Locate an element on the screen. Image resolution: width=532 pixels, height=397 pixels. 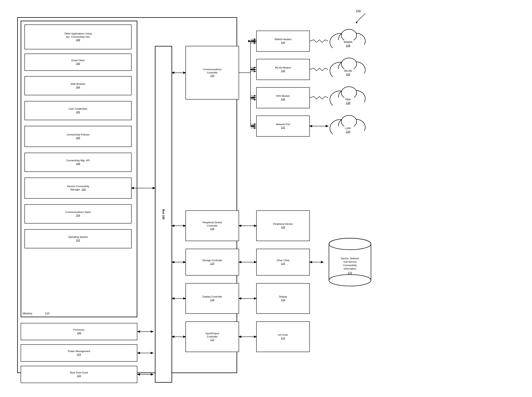
io-ports-box: I/O Ports 114 is located at coordinates (283, 337).